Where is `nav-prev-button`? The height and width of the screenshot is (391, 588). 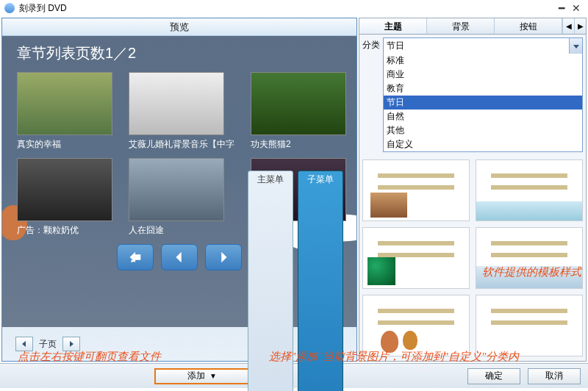 nav-prev-button is located at coordinates (179, 257).